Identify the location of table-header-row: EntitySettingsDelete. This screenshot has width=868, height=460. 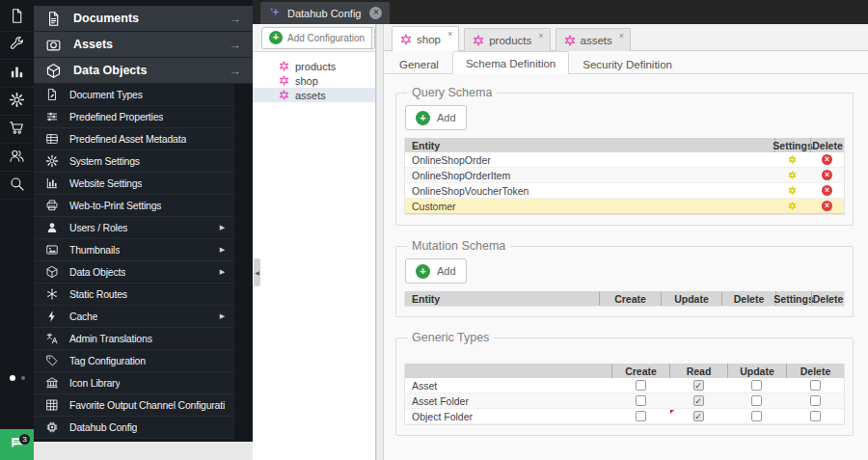
(625, 145).